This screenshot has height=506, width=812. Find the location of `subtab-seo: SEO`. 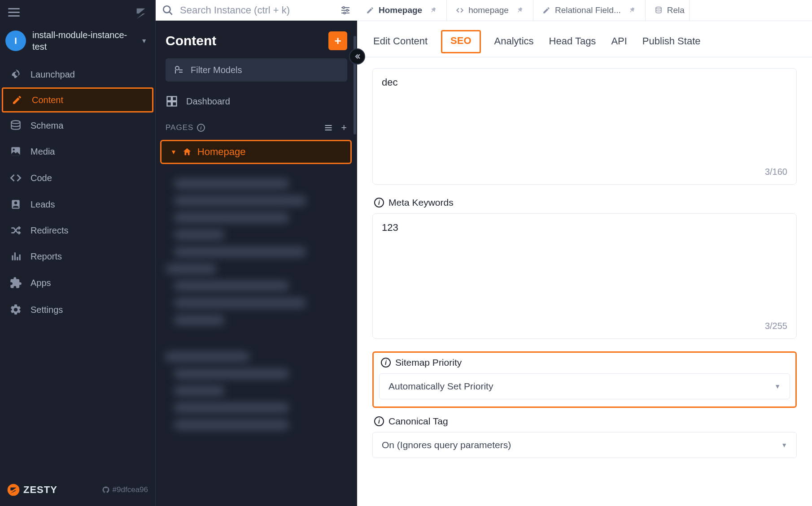

subtab-seo: SEO is located at coordinates (461, 42).